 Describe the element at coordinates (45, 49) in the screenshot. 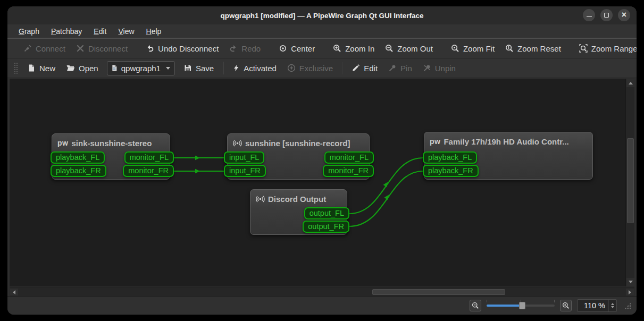

I see `connect-button: Connect` at that location.